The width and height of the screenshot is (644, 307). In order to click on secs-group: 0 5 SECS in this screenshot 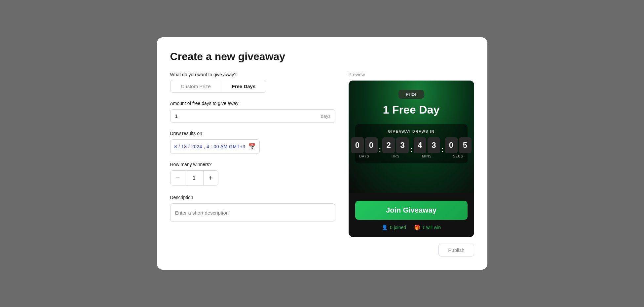, I will do `click(458, 148)`.